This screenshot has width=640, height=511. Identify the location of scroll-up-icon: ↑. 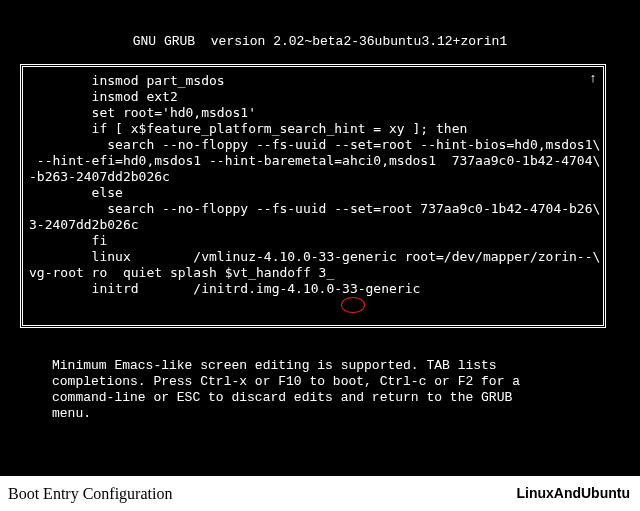
(593, 78).